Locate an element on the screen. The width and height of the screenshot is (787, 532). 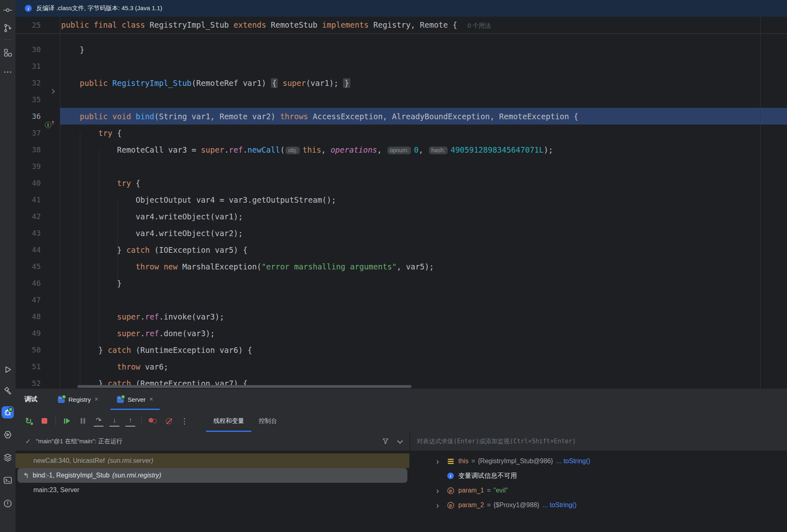
chevron-down-icon is located at coordinates (400, 440).